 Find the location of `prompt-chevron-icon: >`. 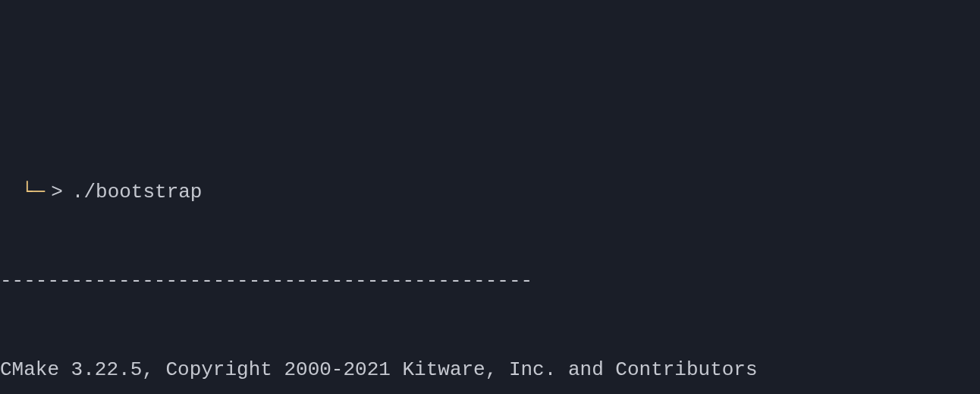

prompt-chevron-icon: > is located at coordinates (61, 193).